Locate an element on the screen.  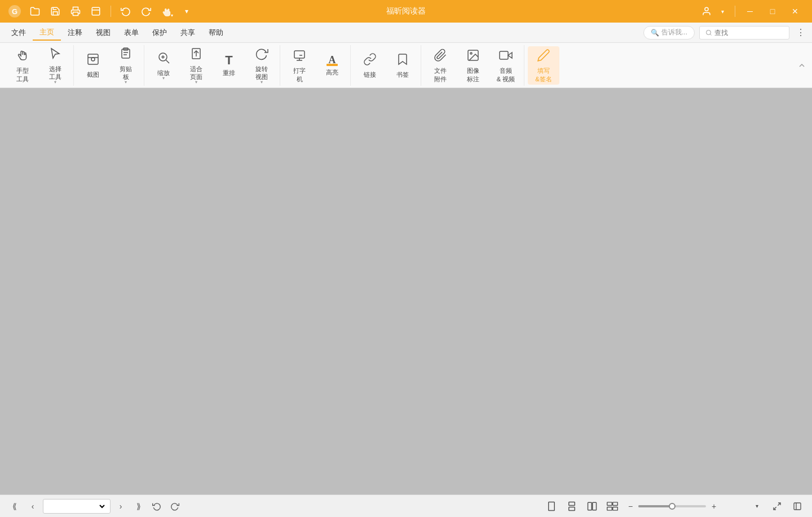
highlight-label: 高亮 is located at coordinates (332, 72).